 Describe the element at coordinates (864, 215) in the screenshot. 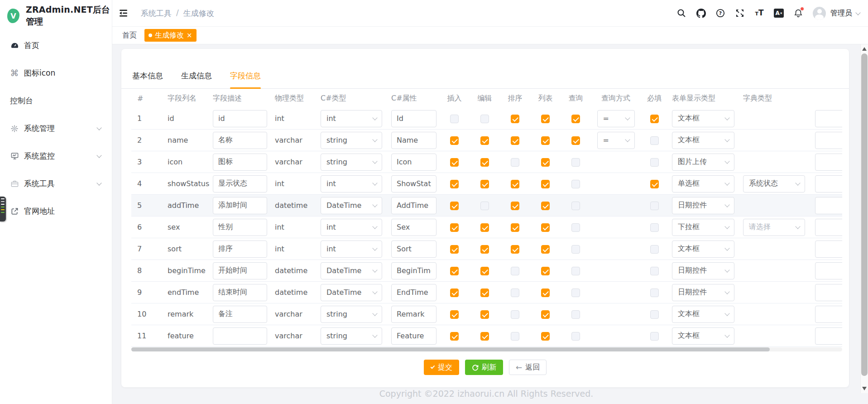

I see `vertical-scrollbar-thumb` at that location.